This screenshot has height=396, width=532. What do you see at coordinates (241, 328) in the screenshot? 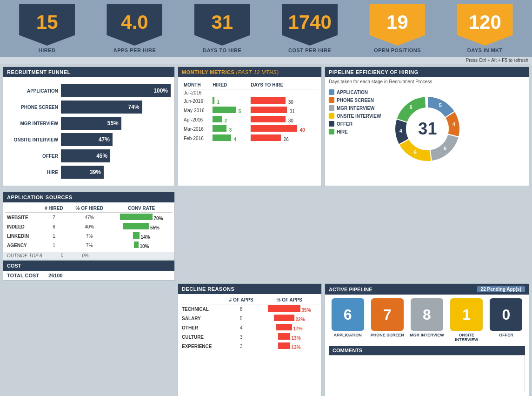
I see `decline-apps: 4` at bounding box center [241, 328].